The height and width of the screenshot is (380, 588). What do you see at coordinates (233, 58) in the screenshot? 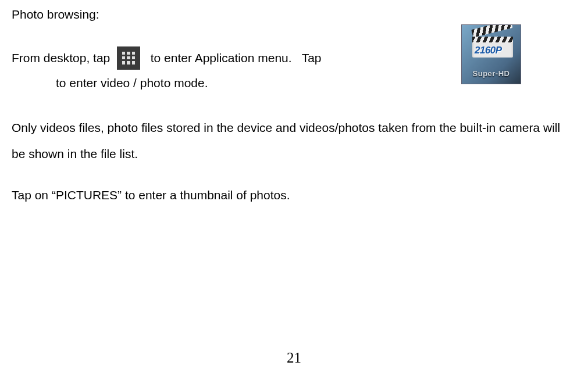
I see `text-segment: to enter Application menu. Tap` at bounding box center [233, 58].